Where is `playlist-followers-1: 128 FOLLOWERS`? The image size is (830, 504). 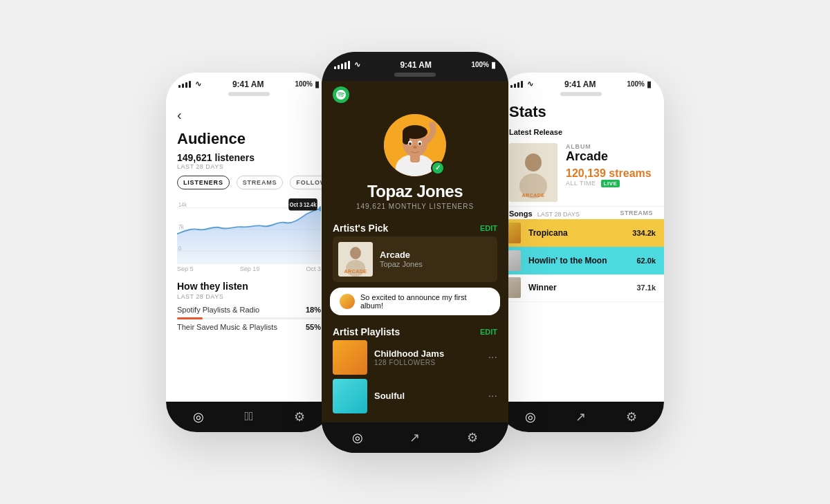 playlist-followers-1: 128 FOLLOWERS is located at coordinates (427, 362).